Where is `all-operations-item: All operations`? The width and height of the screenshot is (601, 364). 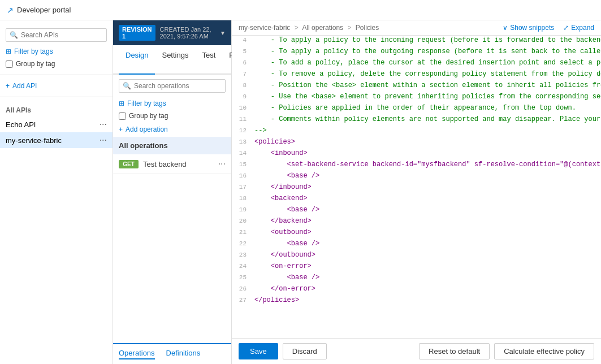
all-operations-item: All operations is located at coordinates (172, 146).